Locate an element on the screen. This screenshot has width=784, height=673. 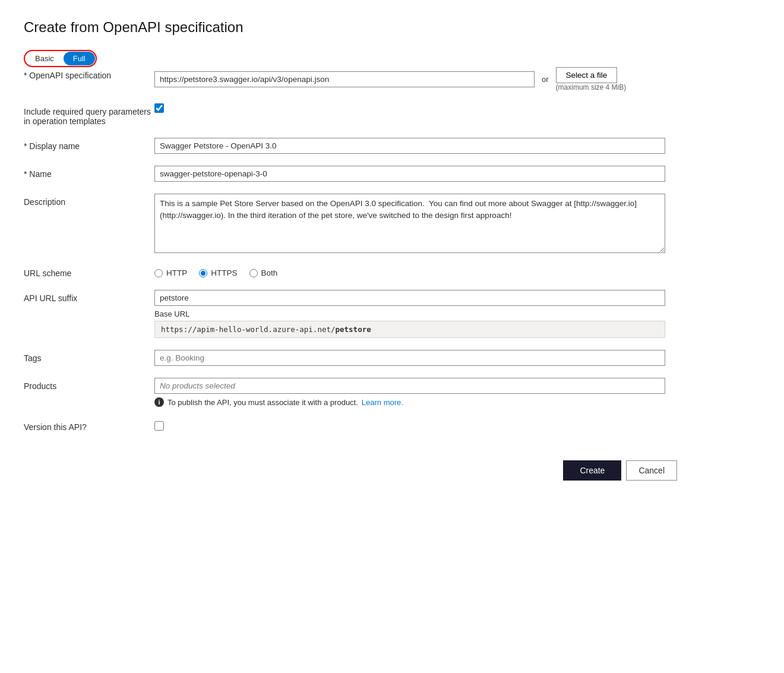
include-params-label: Include required query parameters in ope… is located at coordinates (89, 116).